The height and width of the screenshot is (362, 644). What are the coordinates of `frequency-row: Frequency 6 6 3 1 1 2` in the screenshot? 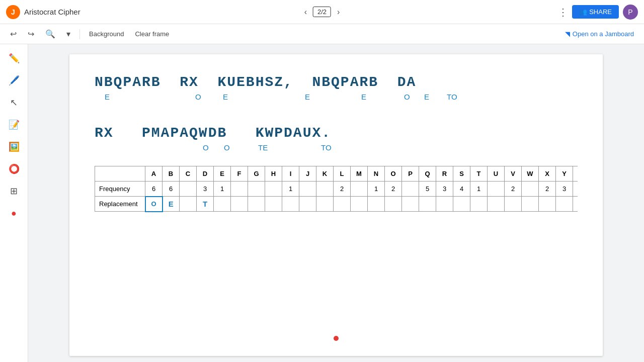 It's located at (337, 189).